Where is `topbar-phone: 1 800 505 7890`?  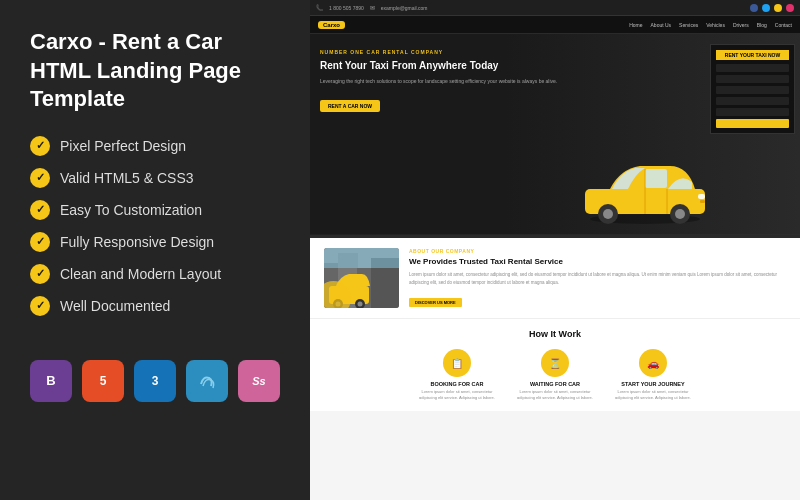 topbar-phone: 1 800 505 7890 is located at coordinates (346, 8).